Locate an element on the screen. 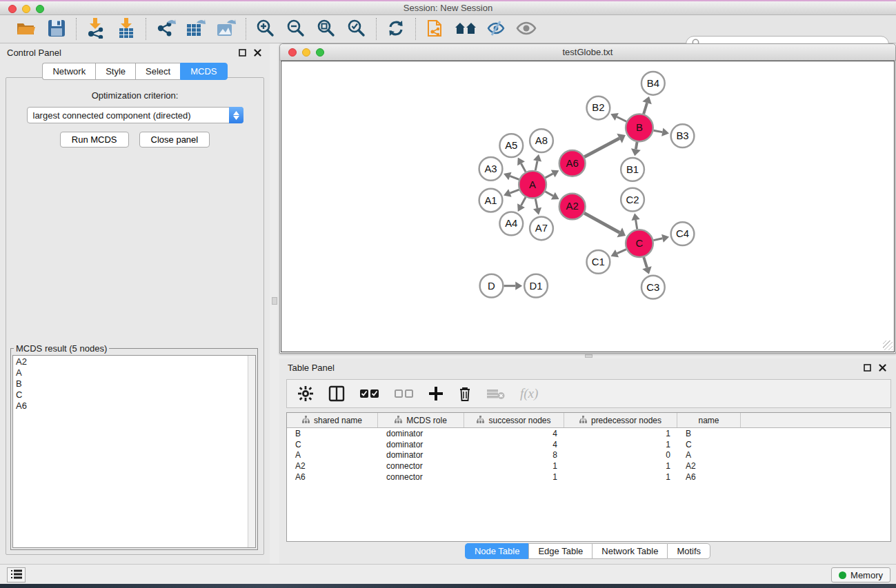 This screenshot has width=896, height=588. graph-node-C: C is located at coordinates (639, 243).